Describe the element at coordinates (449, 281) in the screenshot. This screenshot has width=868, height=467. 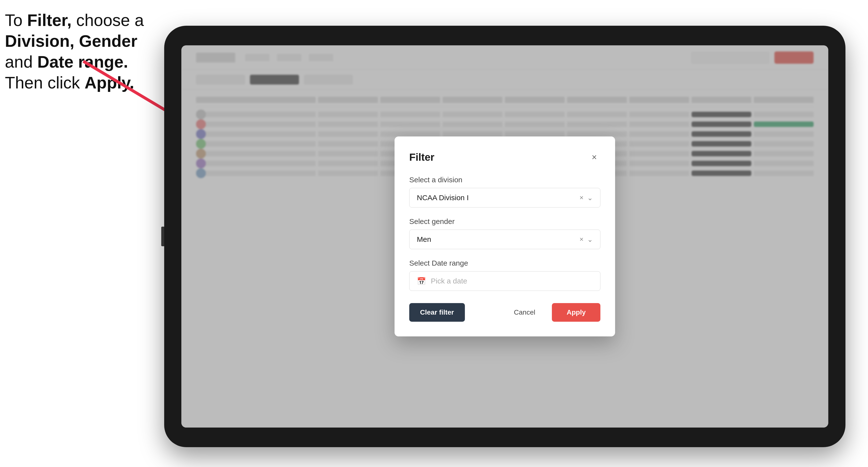
I see `date-range-placeholder: Pick a date` at that location.